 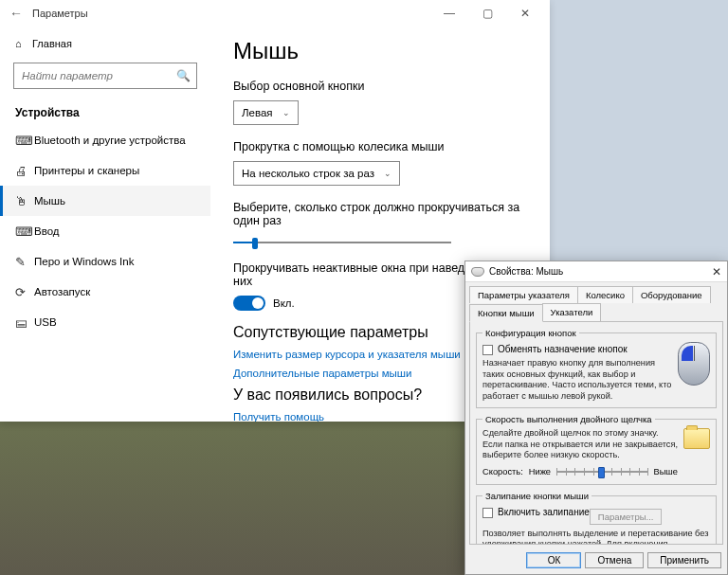 What do you see at coordinates (184, 76) in the screenshot?
I see `search-icon: 🔍` at bounding box center [184, 76].